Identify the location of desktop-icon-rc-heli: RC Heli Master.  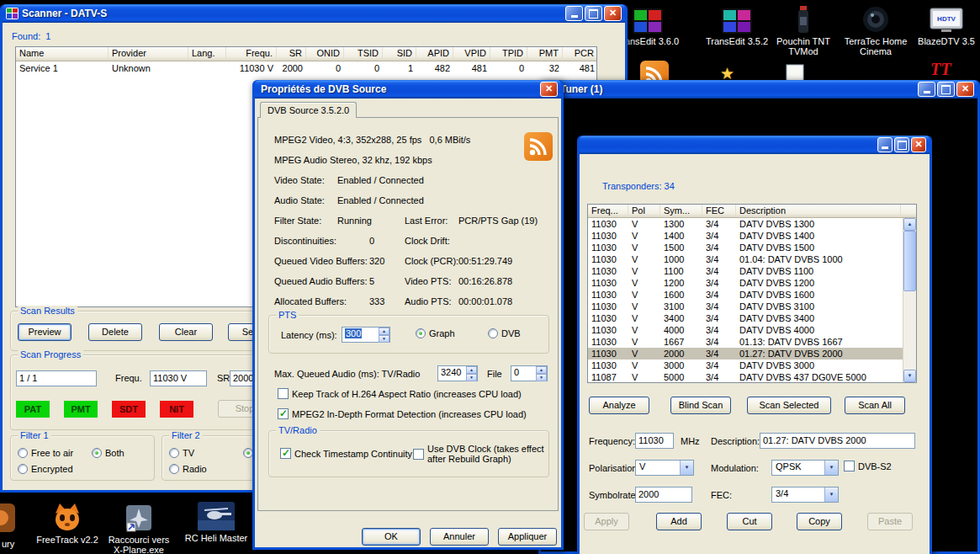
(216, 522).